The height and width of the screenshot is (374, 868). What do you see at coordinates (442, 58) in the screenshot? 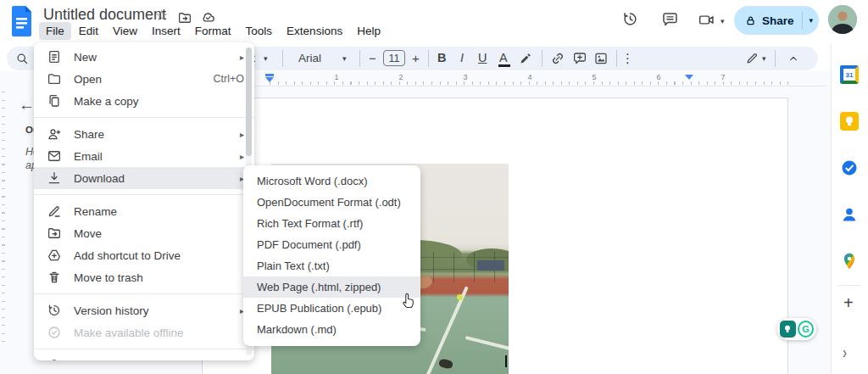
I see `bold-button: B` at bounding box center [442, 58].